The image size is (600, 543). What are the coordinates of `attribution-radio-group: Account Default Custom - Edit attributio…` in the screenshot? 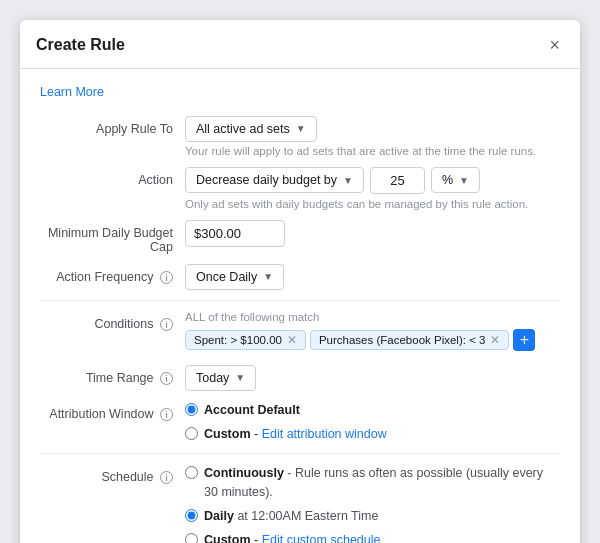 It's located at (372, 422).